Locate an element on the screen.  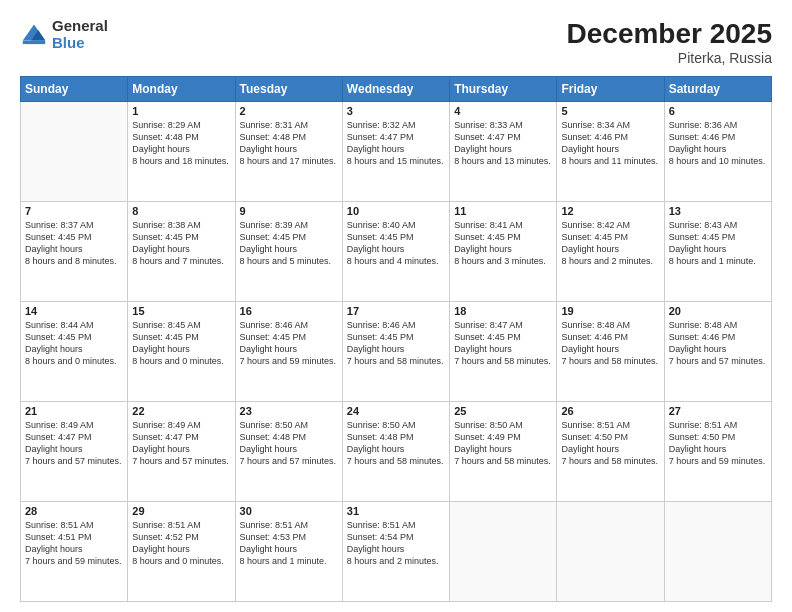
day-number: 17 is located at coordinates (396, 311).